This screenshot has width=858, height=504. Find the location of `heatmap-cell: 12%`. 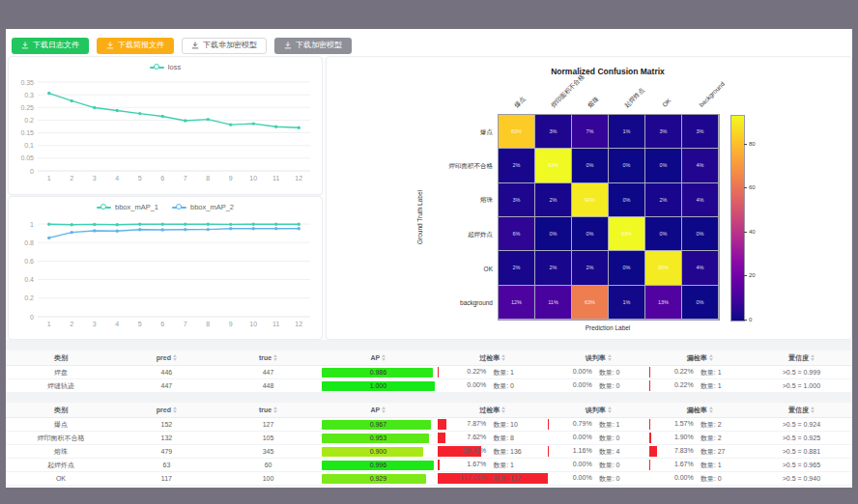

heatmap-cell: 12% is located at coordinates (516, 302).